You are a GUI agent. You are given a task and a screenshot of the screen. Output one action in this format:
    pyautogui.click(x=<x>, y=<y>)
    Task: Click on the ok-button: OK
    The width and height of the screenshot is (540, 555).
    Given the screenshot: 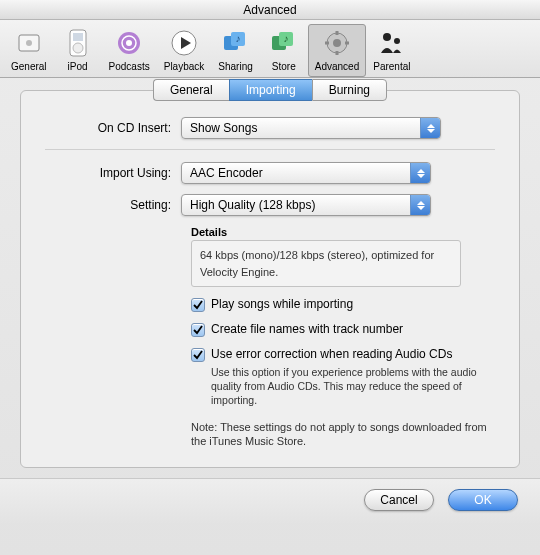 What is the action you would take?
    pyautogui.click(x=483, y=500)
    